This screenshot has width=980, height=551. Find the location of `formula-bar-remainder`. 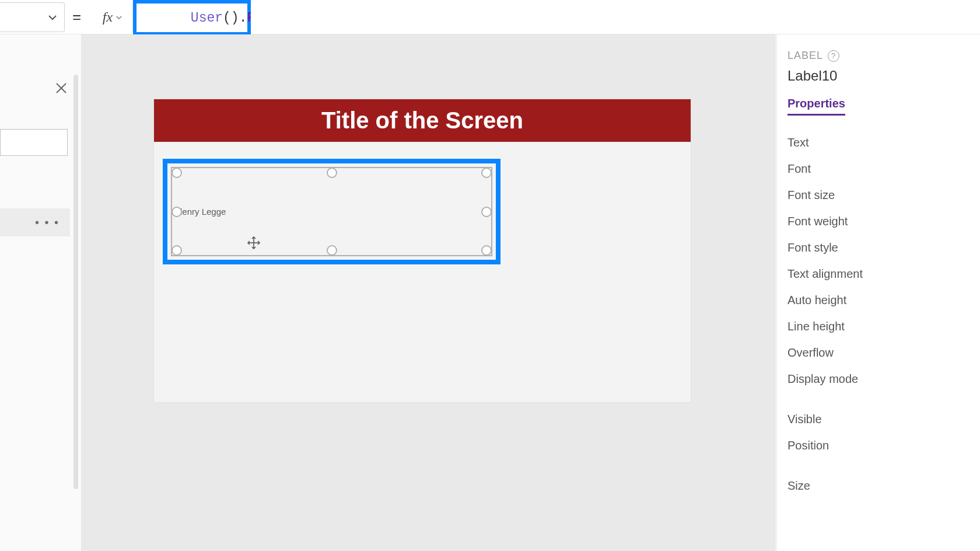

formula-bar-remainder is located at coordinates (615, 18).